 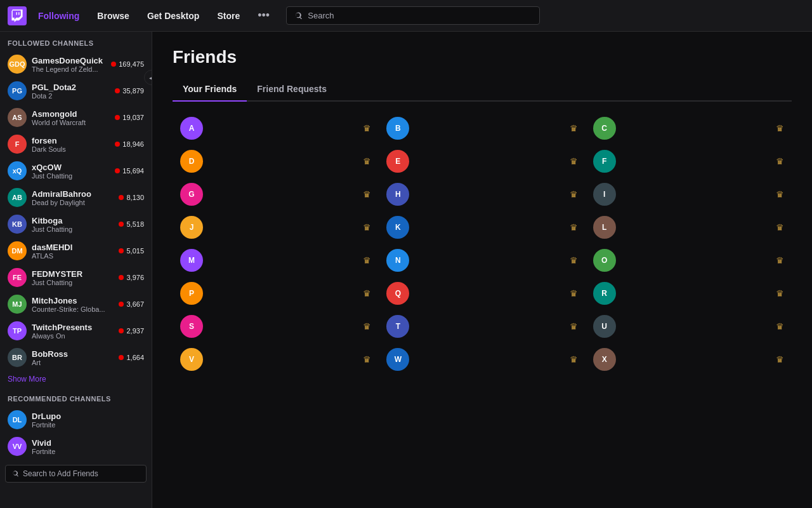 What do you see at coordinates (71, 88) in the screenshot?
I see `channel-name: PGL_Dota2` at bounding box center [71, 88].